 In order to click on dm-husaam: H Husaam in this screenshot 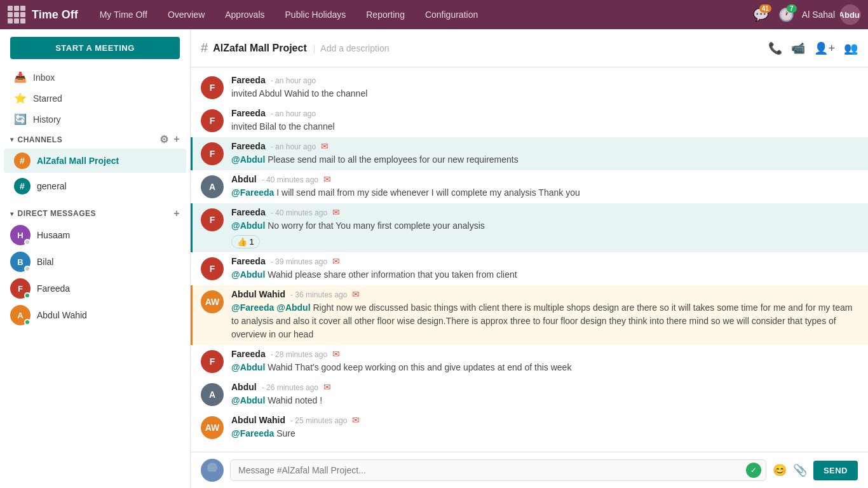, I will do `click(95, 235)`.